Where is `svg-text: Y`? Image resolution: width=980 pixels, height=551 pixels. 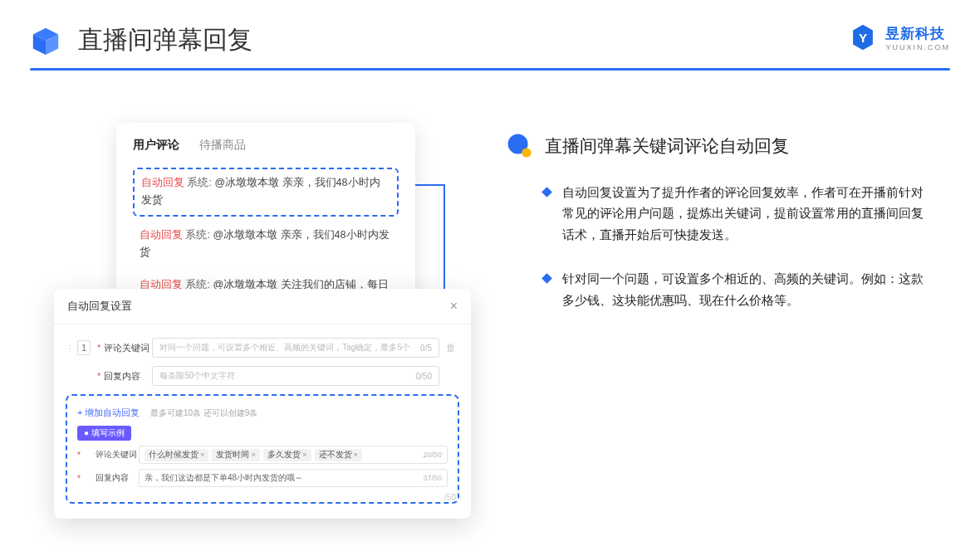 svg-text: Y is located at coordinates (863, 38).